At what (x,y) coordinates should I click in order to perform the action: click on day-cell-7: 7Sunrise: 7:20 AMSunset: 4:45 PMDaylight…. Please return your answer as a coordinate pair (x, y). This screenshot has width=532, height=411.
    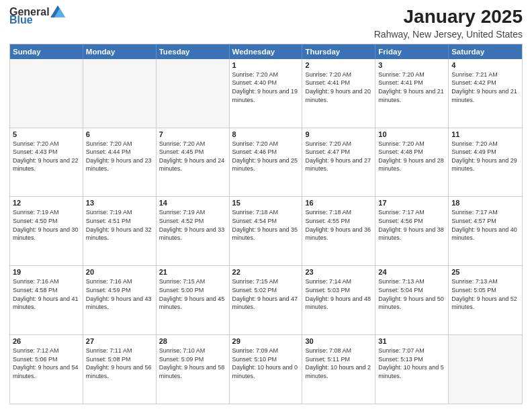
    Looking at the image, I should click on (193, 163).